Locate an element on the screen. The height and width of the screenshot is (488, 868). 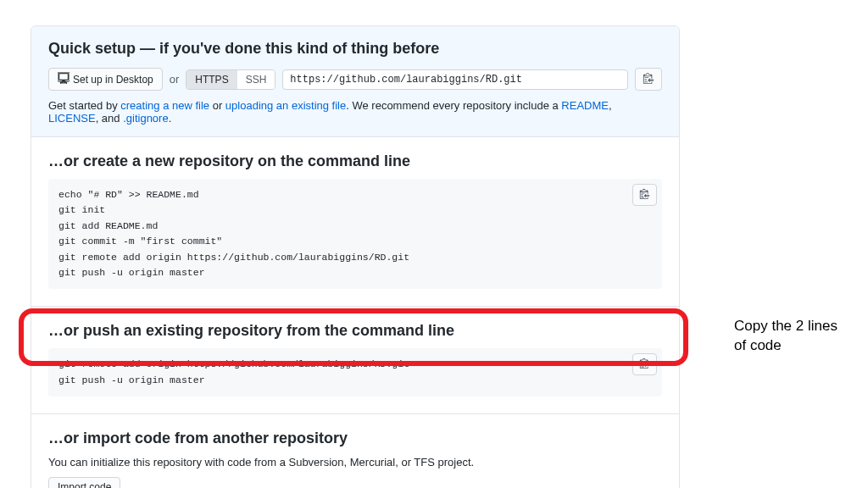
ssh-toggle: SSH is located at coordinates (256, 80).